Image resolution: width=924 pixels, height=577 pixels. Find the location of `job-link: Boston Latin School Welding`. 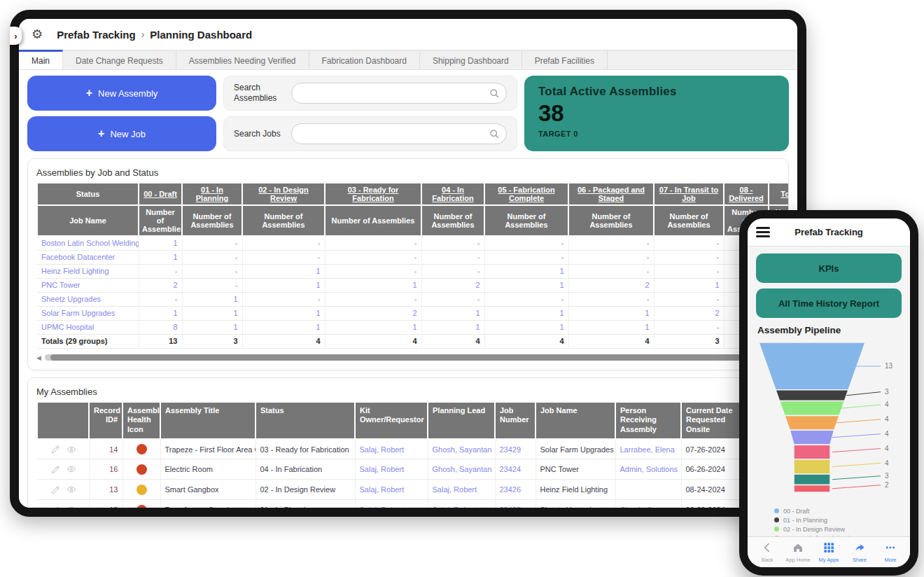

job-link: Boston Latin School Welding is located at coordinates (88, 243).